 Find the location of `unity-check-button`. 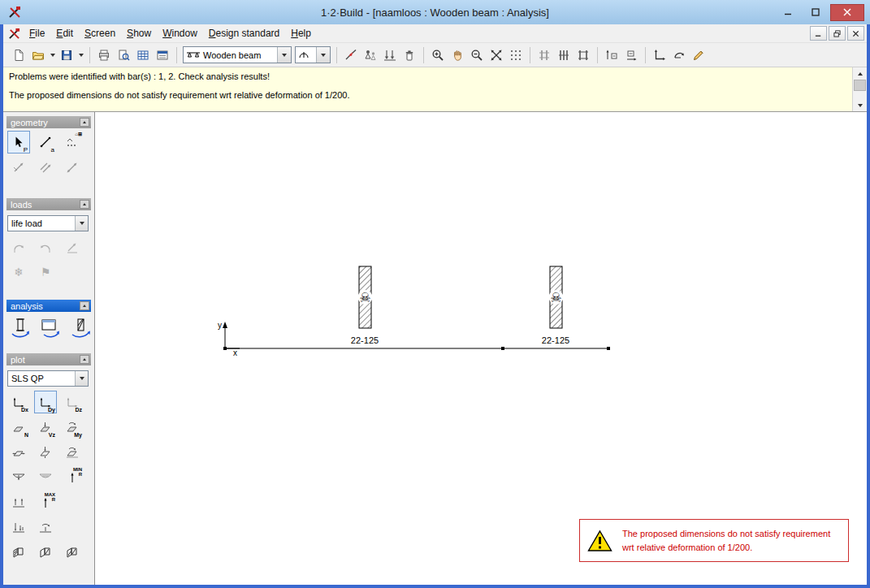

unity-check-button is located at coordinates (45, 478).